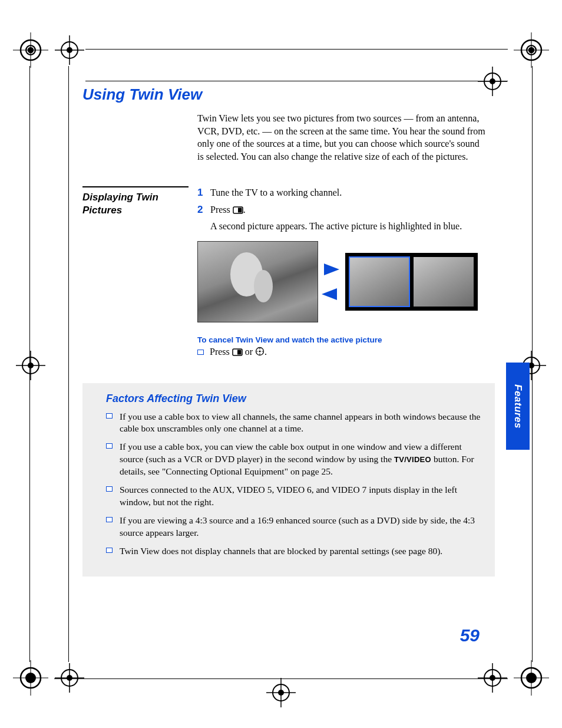  Describe the element at coordinates (342, 137) in the screenshot. I see `intro-paragraph: Twin View lets you see two pictures from…` at that location.